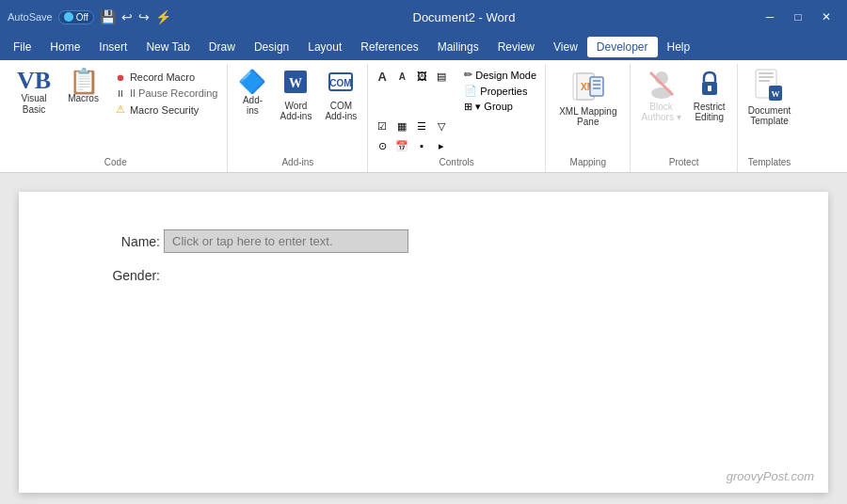  Describe the element at coordinates (516, 47) in the screenshot. I see `menu-review: Review` at that location.